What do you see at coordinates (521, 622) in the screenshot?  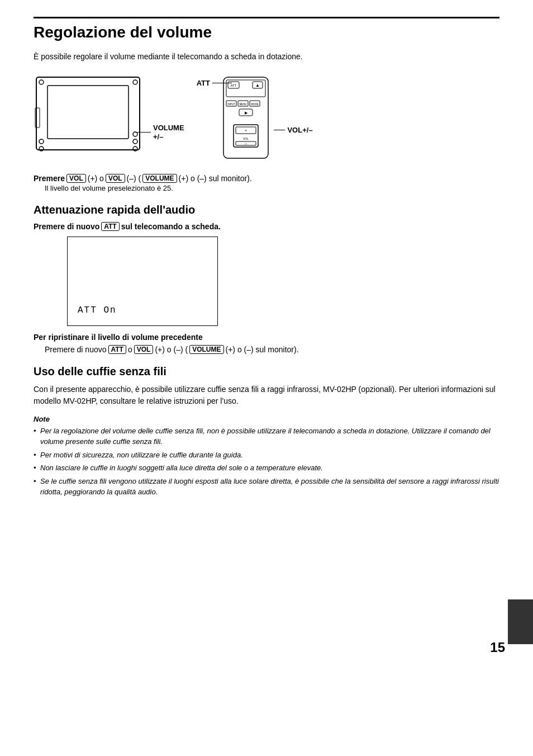 I see `page-number-tab` at bounding box center [521, 622].